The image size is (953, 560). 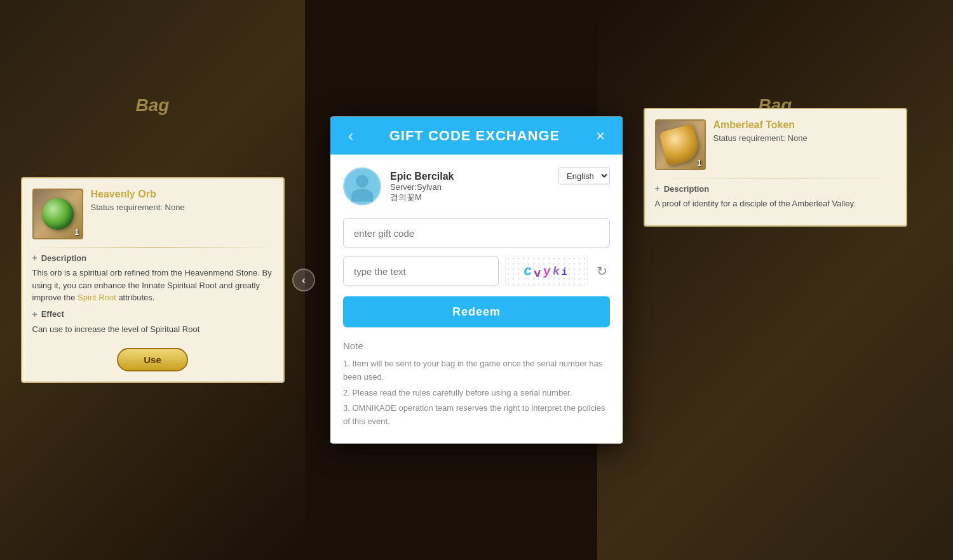 I want to click on captcha-text: cvyki, so click(x=546, y=270).